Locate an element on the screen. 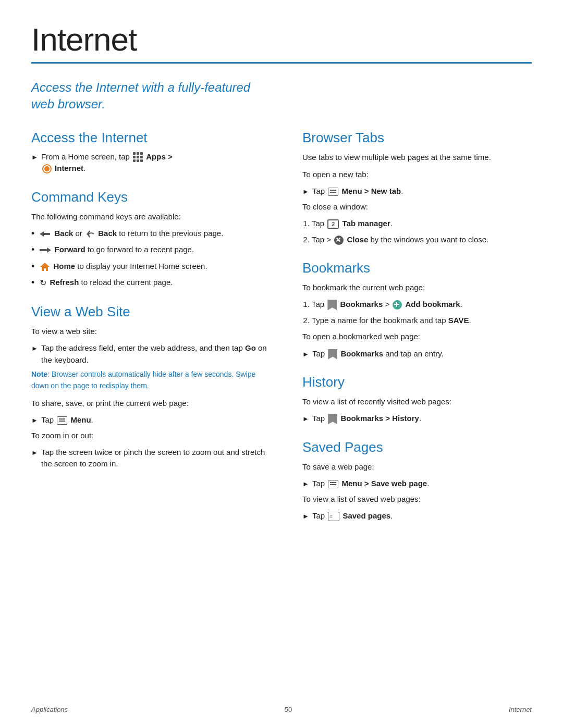  bookmarks-list: Tap Bookmarks > Add bookmark. Type a nam… is located at coordinates (417, 313).